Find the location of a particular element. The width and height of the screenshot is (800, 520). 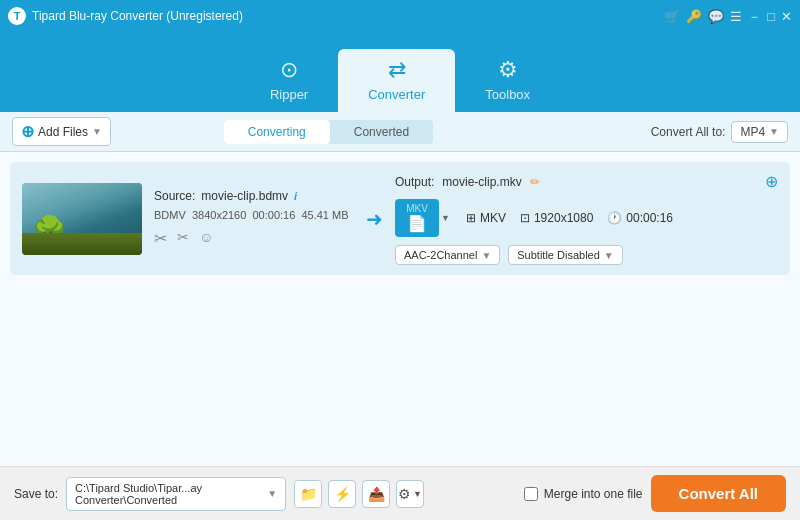

toolbar: ⊕ Add Files ▼ Converting Converted Conve… is located at coordinates (400, 132).